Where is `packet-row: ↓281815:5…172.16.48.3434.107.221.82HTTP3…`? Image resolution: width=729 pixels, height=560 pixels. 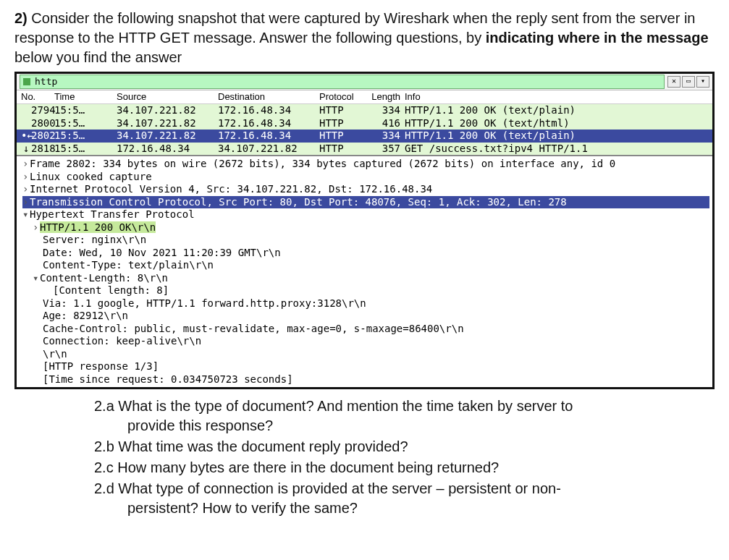
packet-row: ↓281815:5…172.16.48.3434.107.221.82HTTP3… is located at coordinates (365, 149).